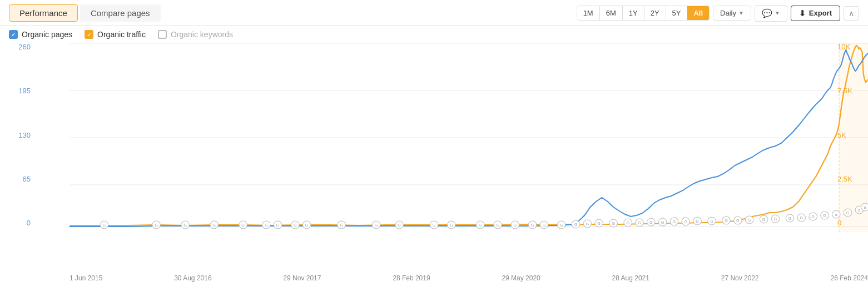 The width and height of the screenshot is (868, 297). I want to click on y-right-75k: 7.5K, so click(853, 91).